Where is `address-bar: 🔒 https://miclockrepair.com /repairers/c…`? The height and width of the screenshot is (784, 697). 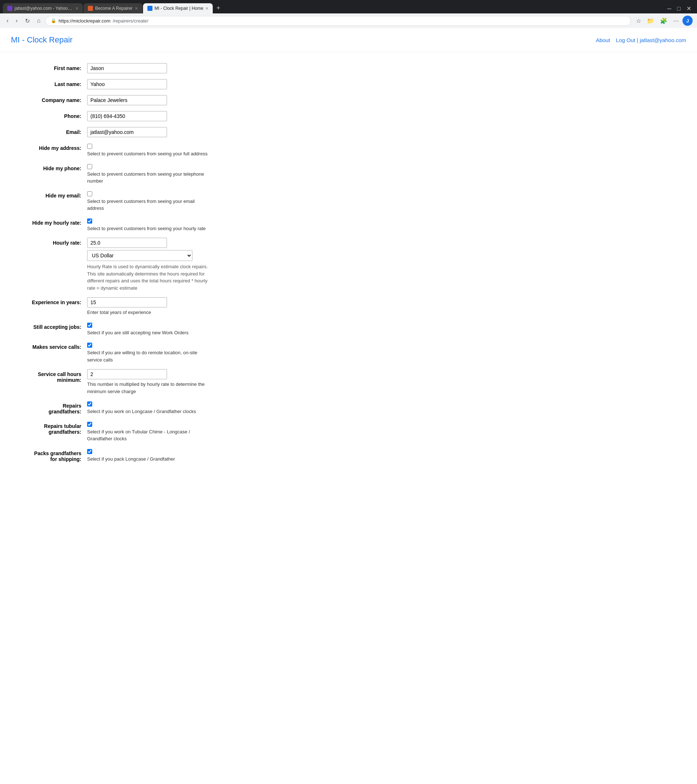
address-bar: 🔒 https://miclockrepair.com /repairers/c… is located at coordinates (338, 21).